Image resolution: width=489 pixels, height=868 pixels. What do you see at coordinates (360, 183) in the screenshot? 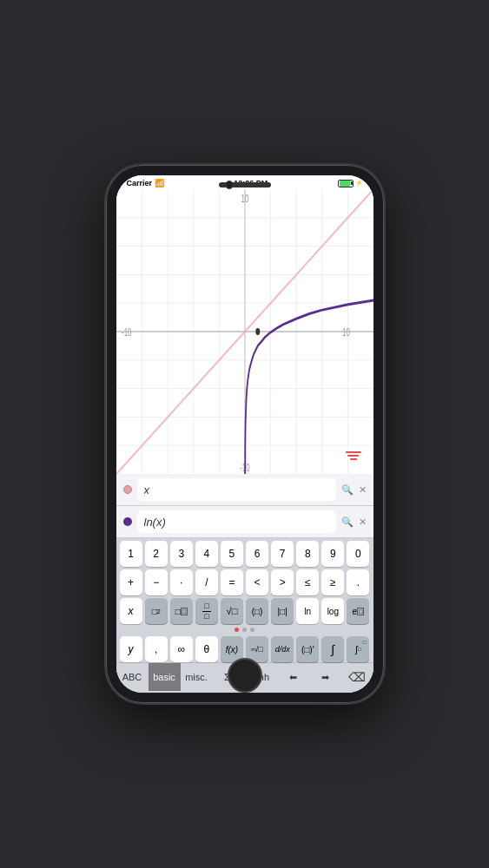
I see `charging-icon: ⚡` at bounding box center [360, 183].